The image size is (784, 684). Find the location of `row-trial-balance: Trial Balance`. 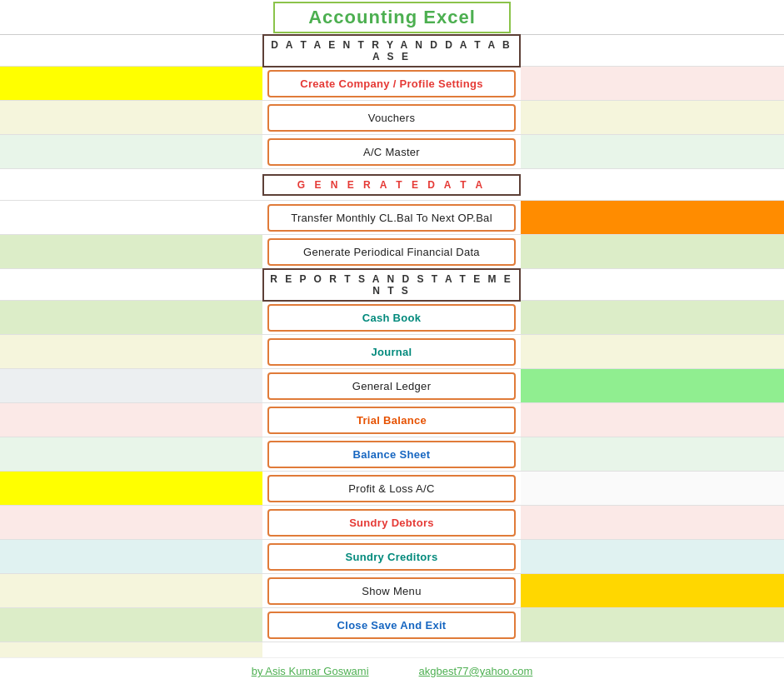

row-trial-balance: Trial Balance is located at coordinates (392, 420).